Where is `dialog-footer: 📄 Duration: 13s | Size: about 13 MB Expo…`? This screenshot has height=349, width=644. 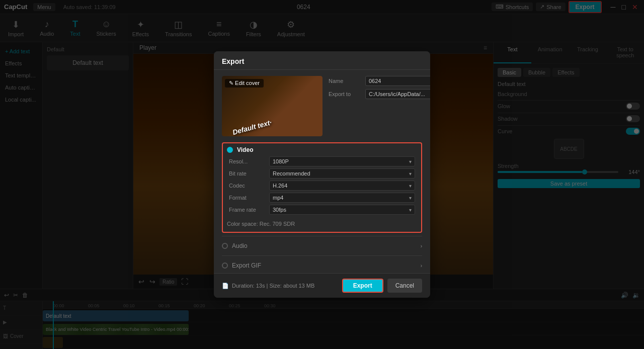
dialog-footer: 📄 Duration: 13s | Size: about 13 MB Expo… is located at coordinates (322, 286).